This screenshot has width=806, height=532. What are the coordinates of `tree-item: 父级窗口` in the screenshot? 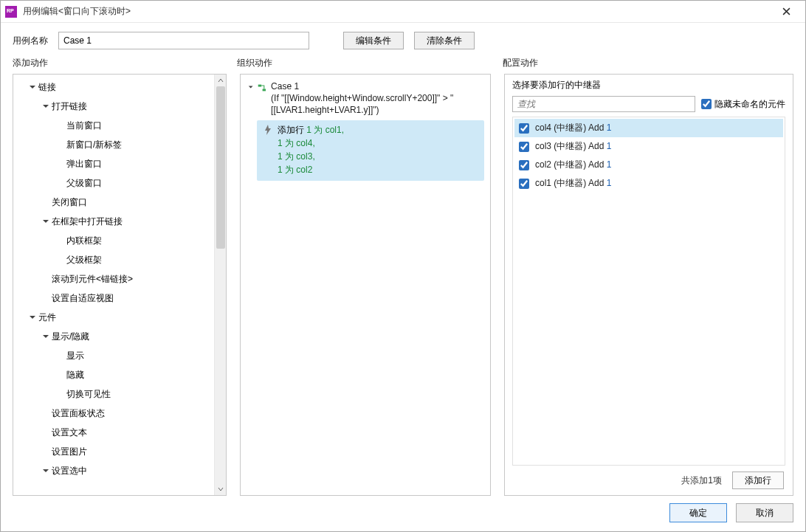 It's located at (114, 183).